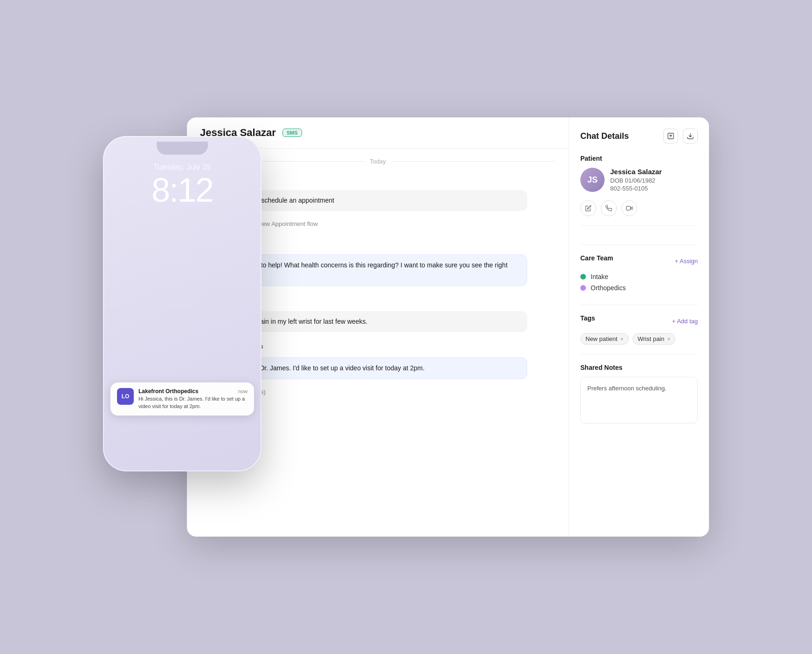  Describe the element at coordinates (639, 288) in the screenshot. I see `care-team-item: Orthopedics` at that location.